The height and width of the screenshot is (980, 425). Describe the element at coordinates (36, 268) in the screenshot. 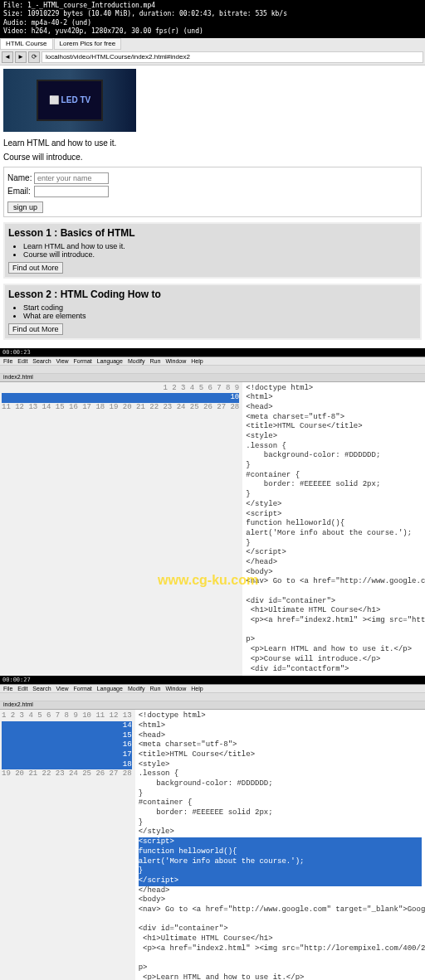

I see `findout-button-1: Find out More` at that location.